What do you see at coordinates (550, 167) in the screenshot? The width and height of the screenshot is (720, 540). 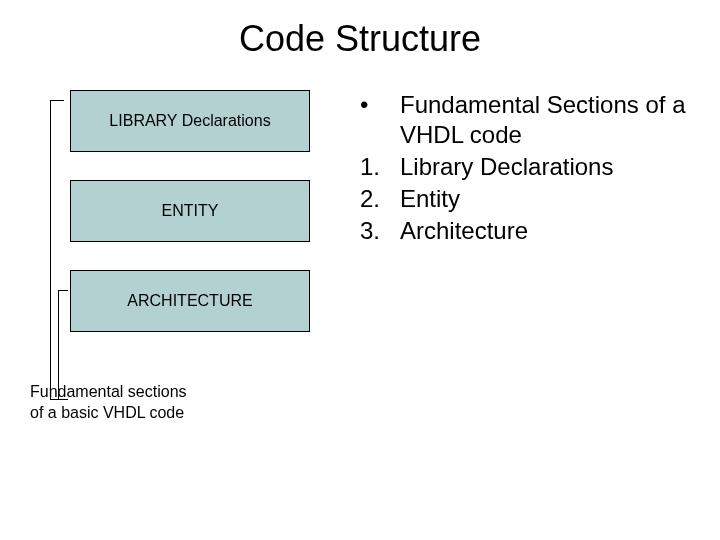 I see `list-text: Library Declarations` at bounding box center [550, 167].